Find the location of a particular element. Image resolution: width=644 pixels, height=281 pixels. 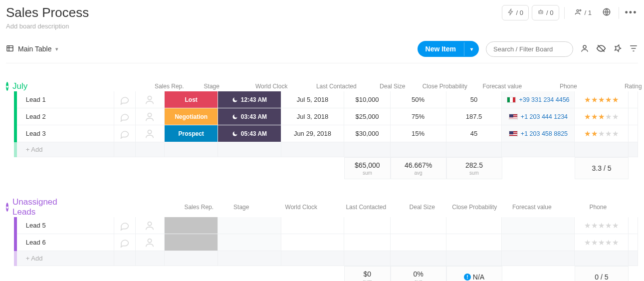

stage-cell: Negotiation is located at coordinates (191, 117).